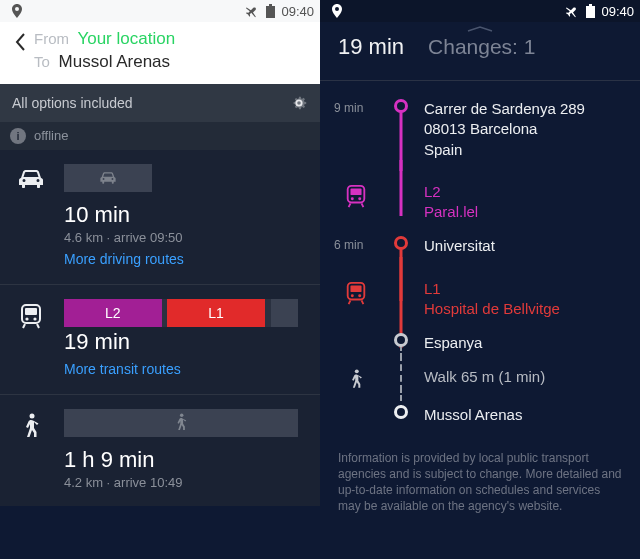 This screenshot has height=559, width=640. I want to click on card-walking: 1 h 9 min 4.2 km · arrive 10:49, so click(160, 450).